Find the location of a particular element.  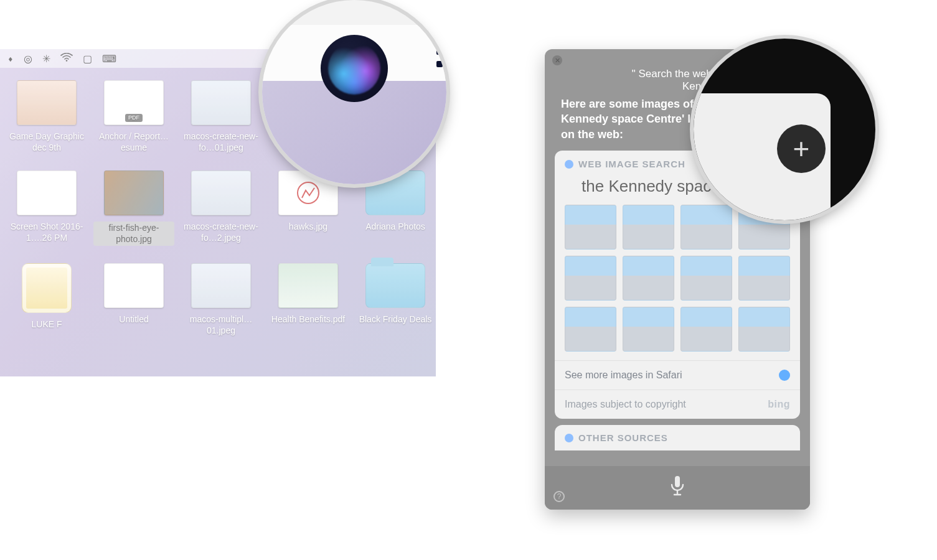

wifi-icon is located at coordinates (67, 58).